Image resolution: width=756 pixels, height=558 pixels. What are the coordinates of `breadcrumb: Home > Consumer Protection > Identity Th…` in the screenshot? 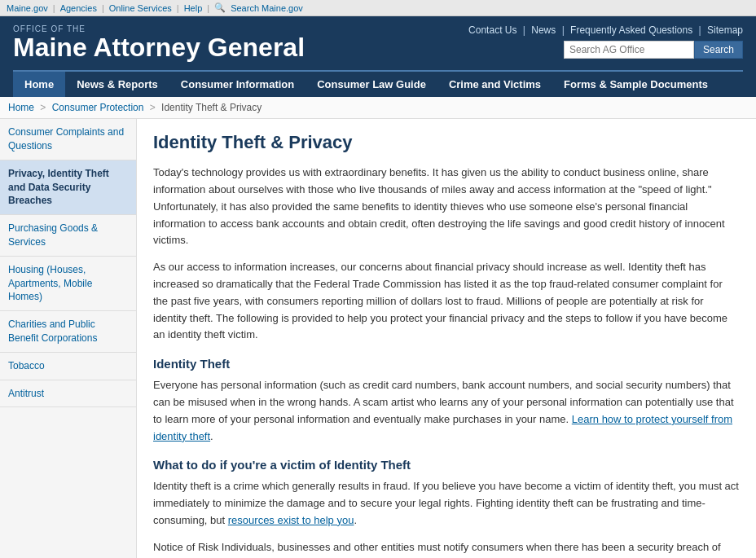 It's located at (378, 108).